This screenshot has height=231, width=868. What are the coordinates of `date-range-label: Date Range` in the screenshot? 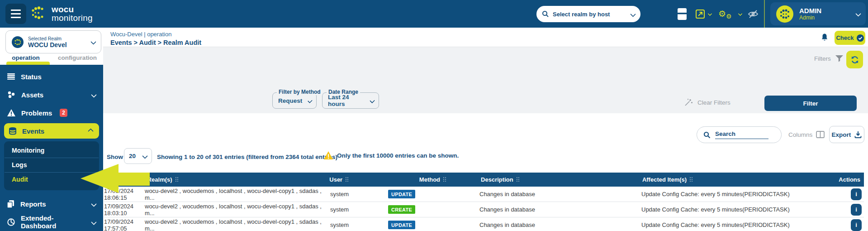 It's located at (343, 92).